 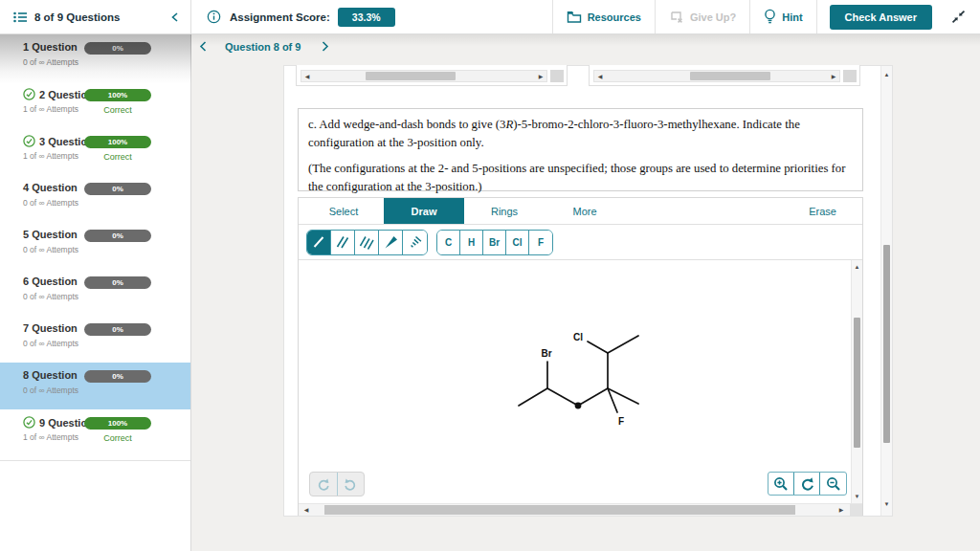 I want to click on single-bond-icon, so click(x=319, y=242).